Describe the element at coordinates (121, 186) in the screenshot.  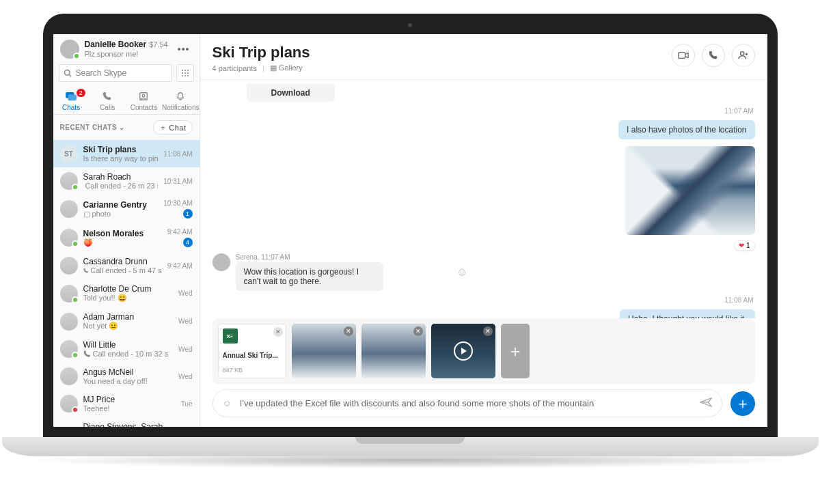
I see `chat-item-preview: Call ended - 26 m 23 s` at that location.